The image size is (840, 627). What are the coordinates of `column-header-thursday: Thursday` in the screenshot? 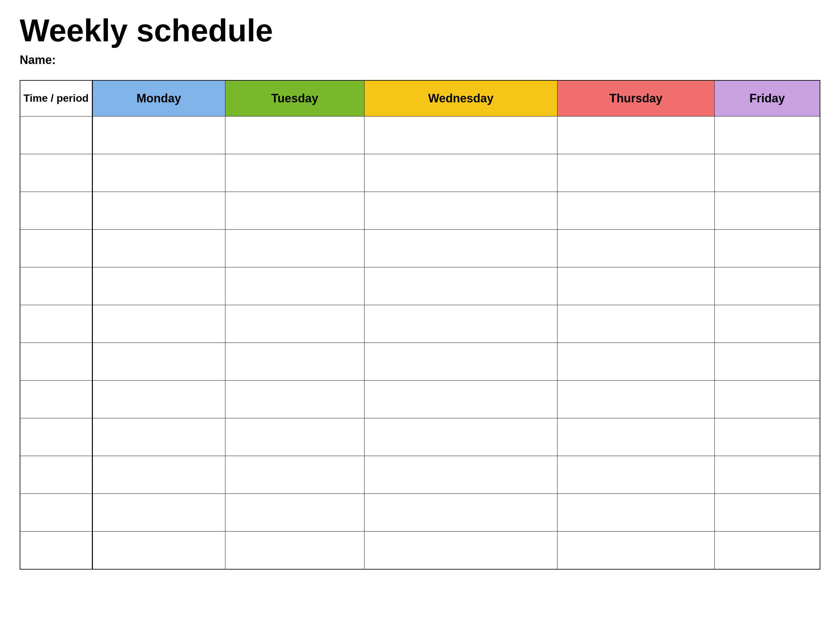 It's located at (636, 99).